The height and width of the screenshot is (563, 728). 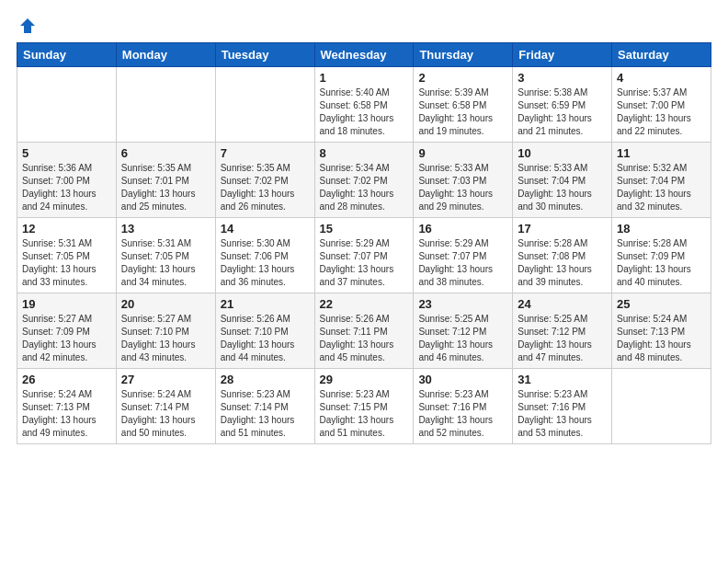 I want to click on day-number: 22, so click(x=364, y=304).